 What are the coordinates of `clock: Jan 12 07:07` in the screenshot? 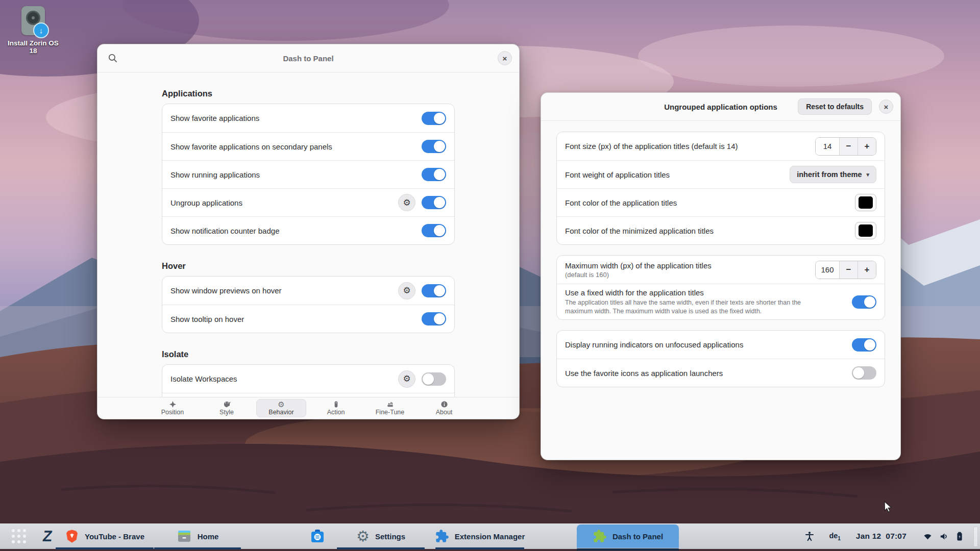 It's located at (881, 536).